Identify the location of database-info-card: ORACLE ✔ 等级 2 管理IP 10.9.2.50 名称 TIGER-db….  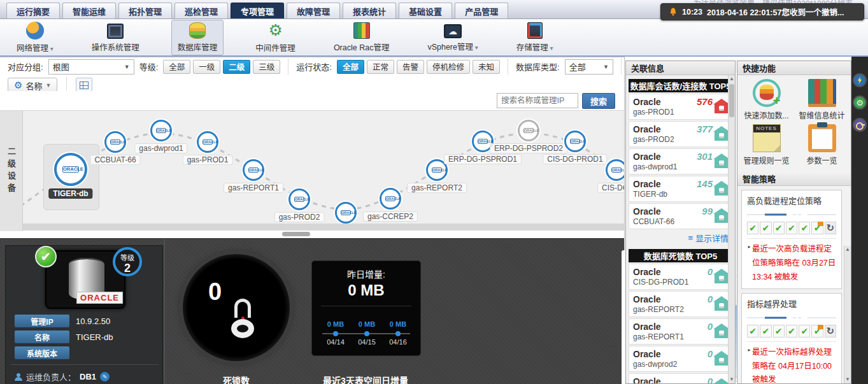
(84, 315).